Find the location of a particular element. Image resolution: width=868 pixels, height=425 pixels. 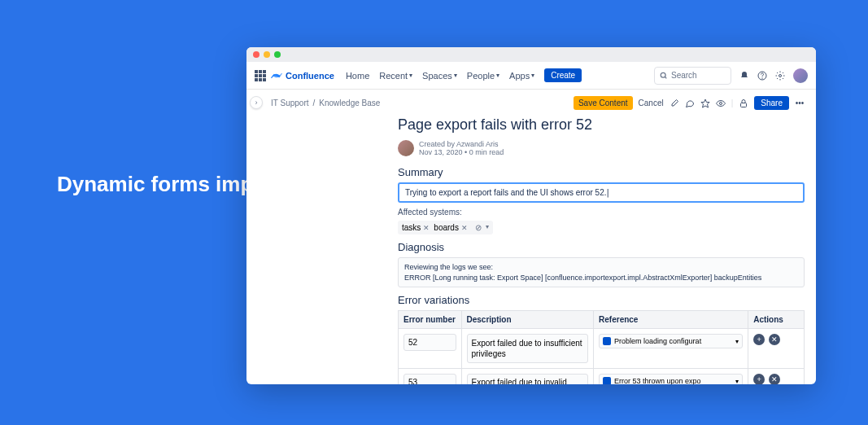

create-button: Create is located at coordinates (563, 75).